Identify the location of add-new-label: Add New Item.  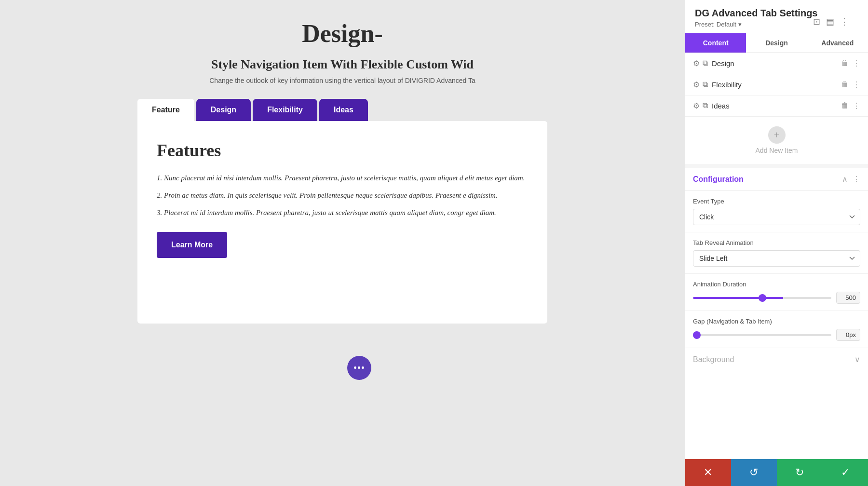
(777, 150).